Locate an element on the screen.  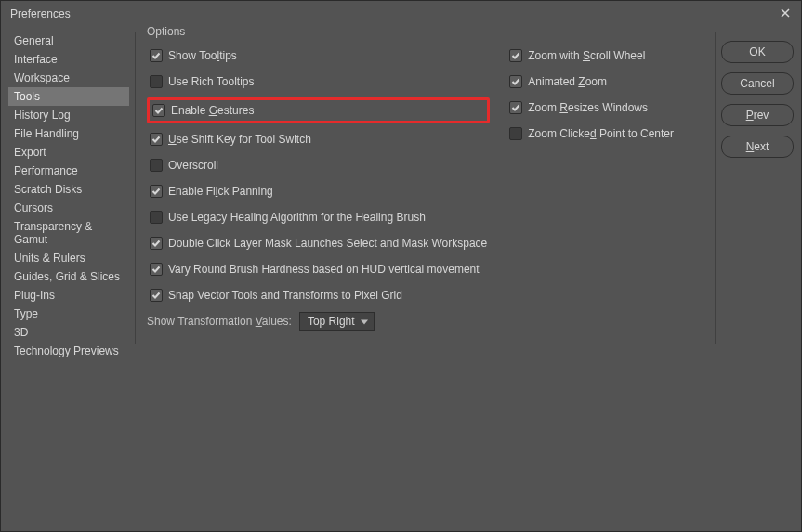
checkbox-label: Zoom with Scroll Wheel is located at coordinates (586, 56).